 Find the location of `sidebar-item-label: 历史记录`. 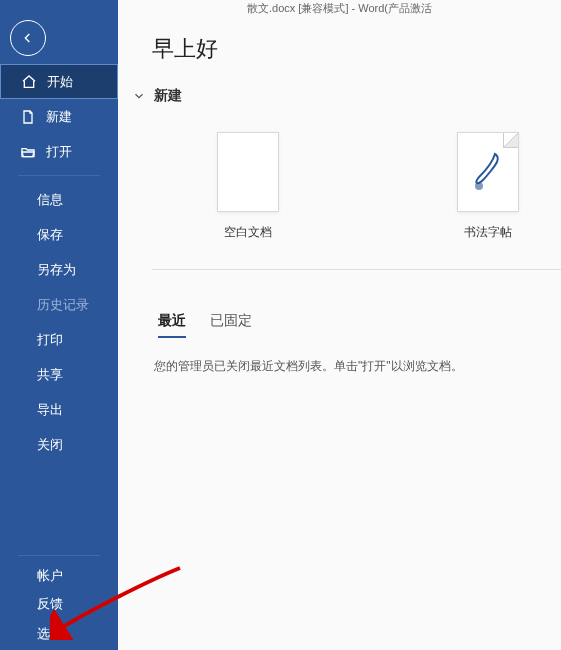

sidebar-item-label: 历史记录 is located at coordinates (63, 305).